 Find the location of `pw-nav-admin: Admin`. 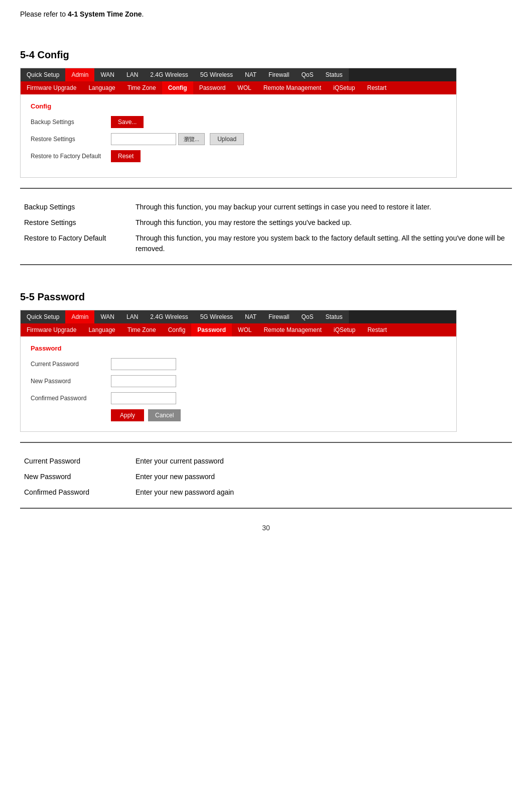

pw-nav-admin: Admin is located at coordinates (80, 317).